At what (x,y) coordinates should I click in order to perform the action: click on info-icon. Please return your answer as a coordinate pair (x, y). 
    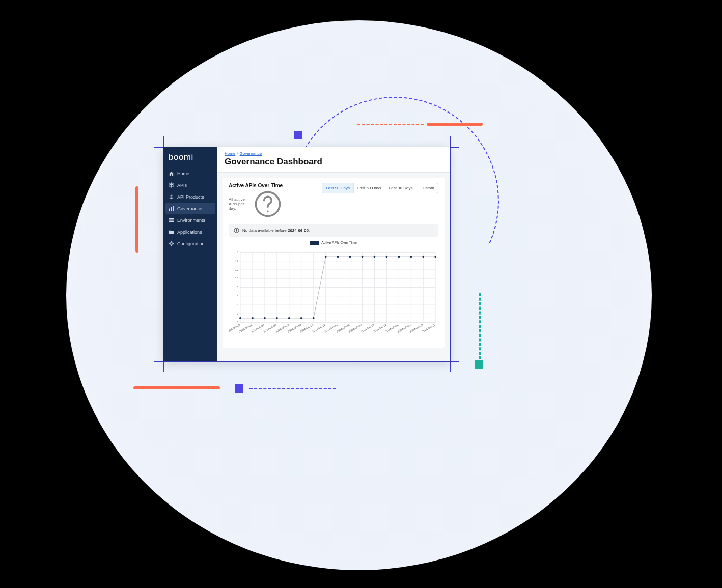
    Looking at the image, I should click on (236, 230).